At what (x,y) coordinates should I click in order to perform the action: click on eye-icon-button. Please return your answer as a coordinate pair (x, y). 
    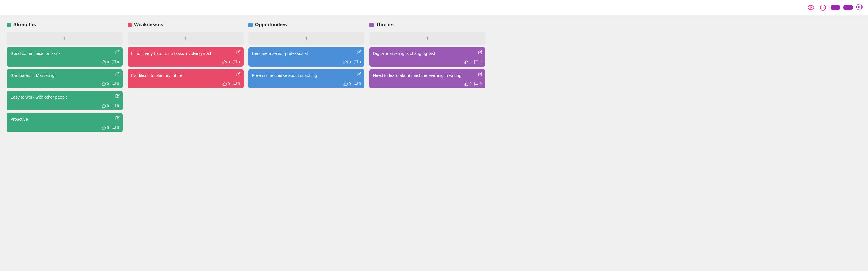
    Looking at the image, I should click on (811, 7).